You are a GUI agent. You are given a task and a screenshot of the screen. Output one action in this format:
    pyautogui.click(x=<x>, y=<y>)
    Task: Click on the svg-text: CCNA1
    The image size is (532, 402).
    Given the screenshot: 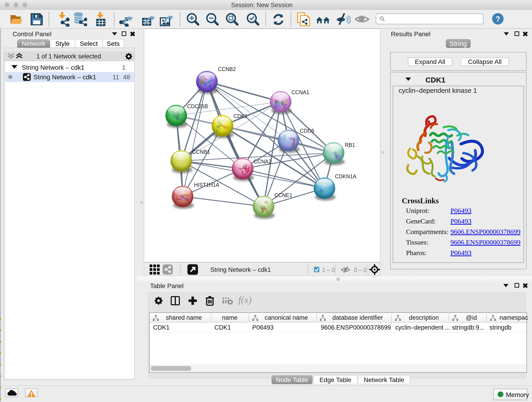 What is the action you would take?
    pyautogui.click(x=300, y=92)
    